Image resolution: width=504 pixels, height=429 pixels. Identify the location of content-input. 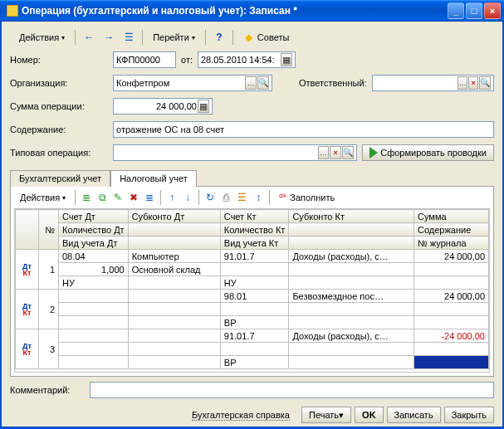
(304, 129).